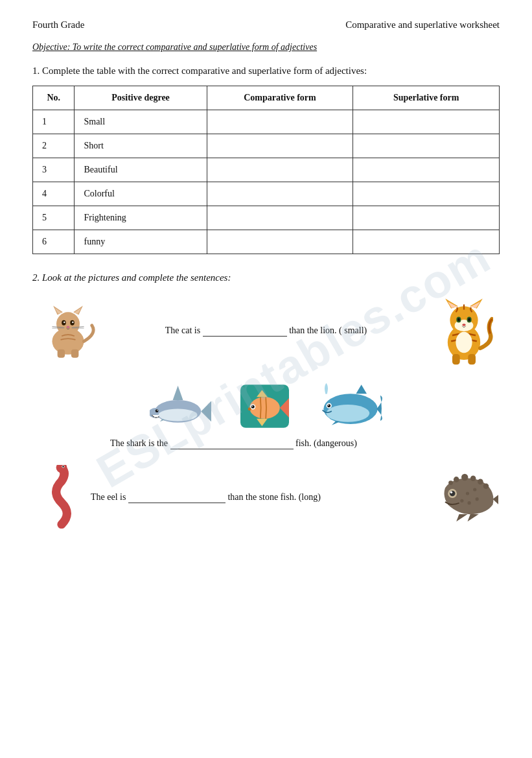 The width and height of the screenshot is (532, 758). I want to click on s3-after: than the stone fish. (long), so click(273, 497).